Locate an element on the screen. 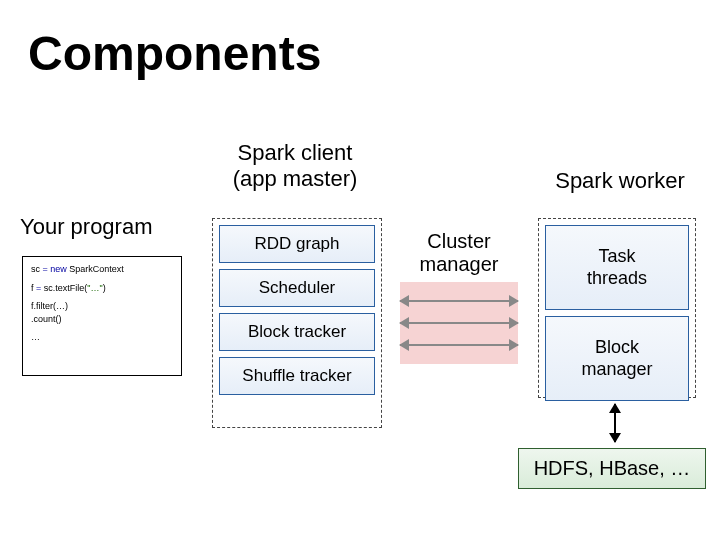 This screenshot has width=720, height=540. box-block-tracker: Block tracker is located at coordinates (297, 332).